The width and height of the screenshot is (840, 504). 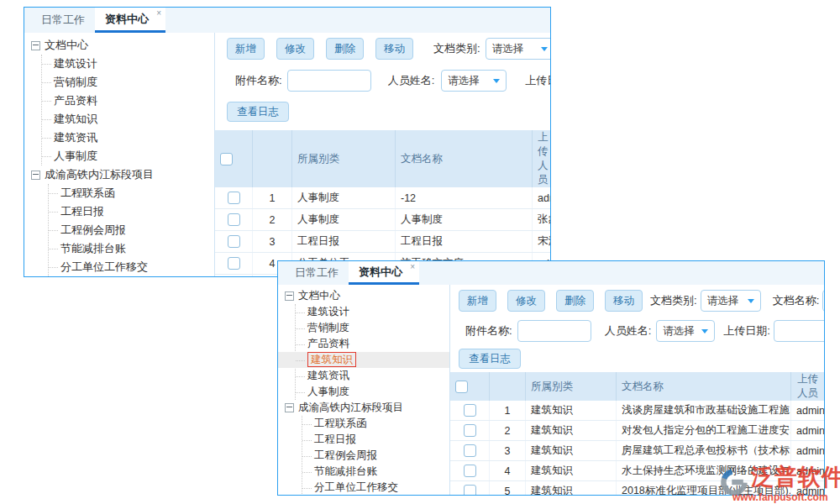 I want to click on header-checkbox-cell, so click(x=470, y=386).